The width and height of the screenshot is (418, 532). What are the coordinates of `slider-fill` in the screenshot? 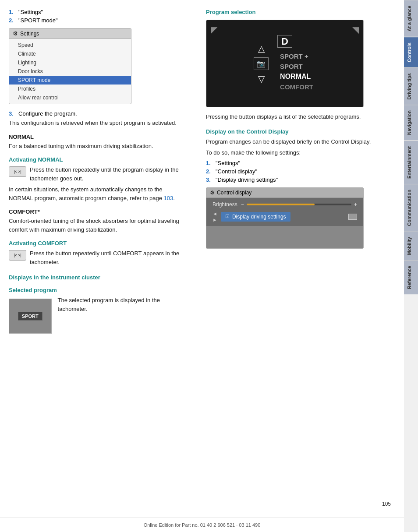 It's located at (281, 204).